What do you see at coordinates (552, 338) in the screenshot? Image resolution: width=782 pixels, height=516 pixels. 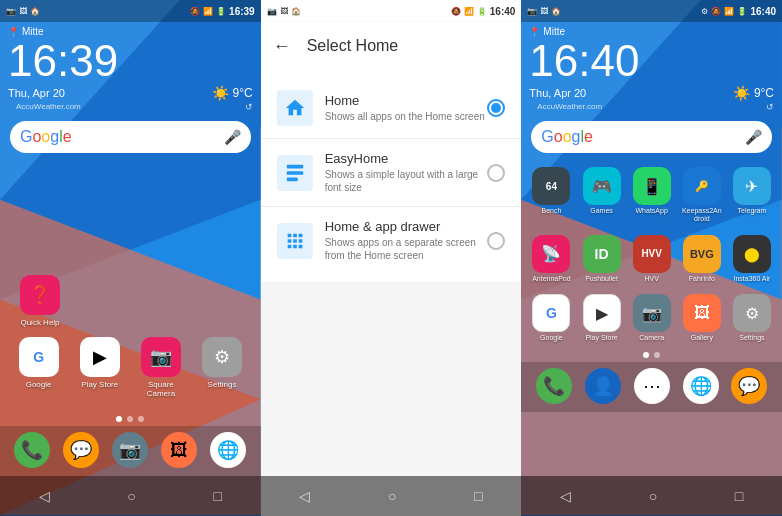 I see `google-label-p3: Google` at bounding box center [552, 338].